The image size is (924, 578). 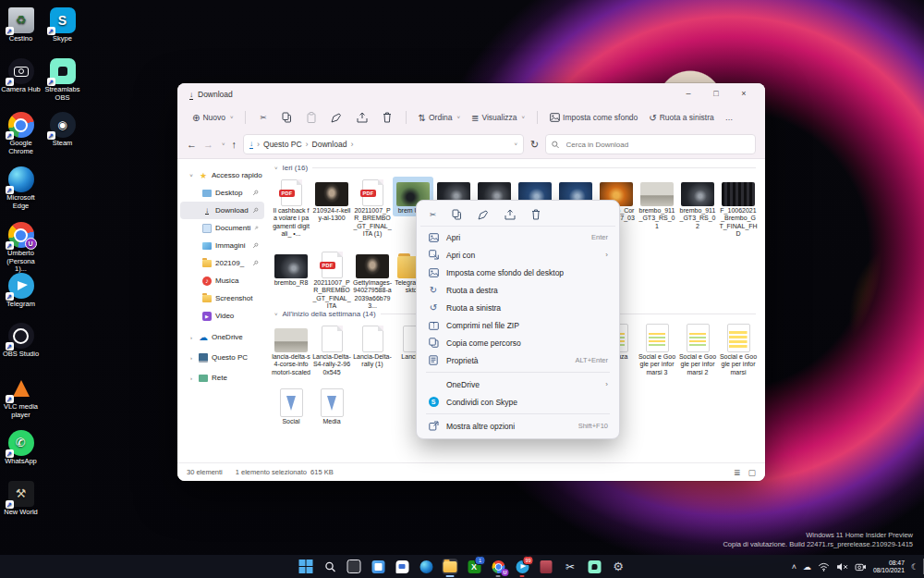 What do you see at coordinates (737, 473) in the screenshot?
I see `details-view-button: ≣` at bounding box center [737, 473].